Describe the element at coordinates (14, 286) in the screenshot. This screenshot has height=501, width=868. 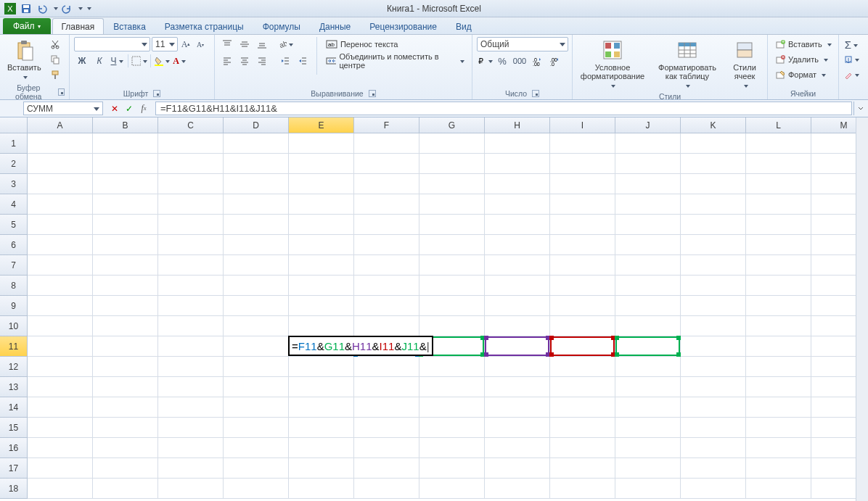
I see `row-header-8: 8` at that location.